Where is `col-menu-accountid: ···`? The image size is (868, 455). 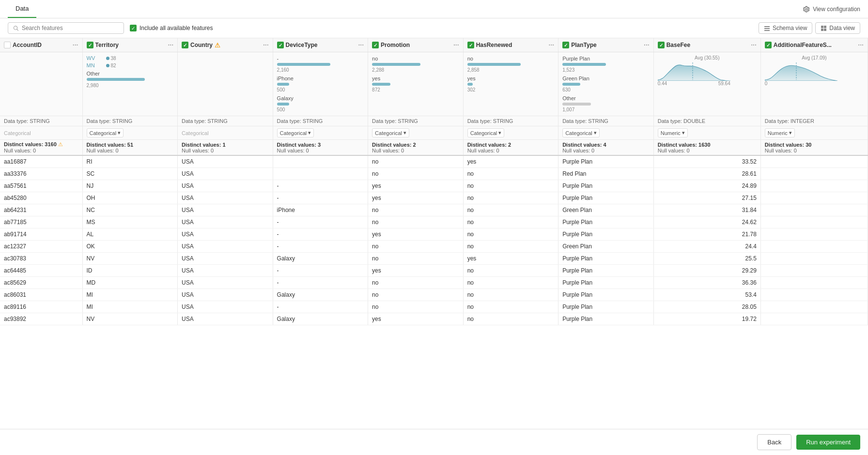
col-menu-accountid: ··· is located at coordinates (76, 45).